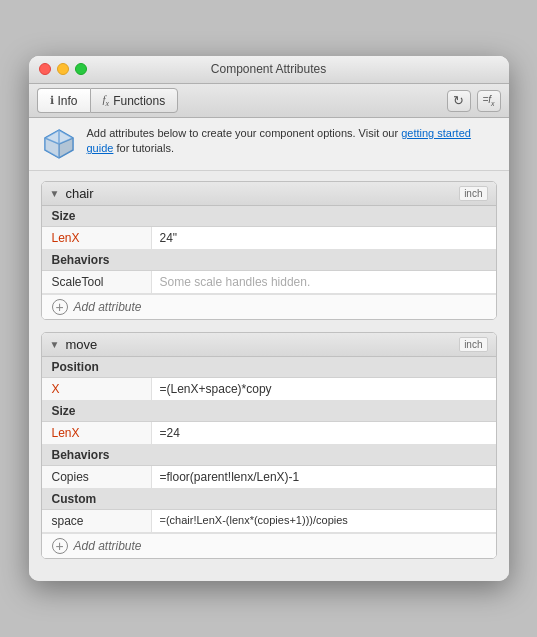  Describe the element at coordinates (269, 511) in the screenshot. I see `group-custom-move: Custom space =(chair!LenX-(lenx*(copies+…` at that location.